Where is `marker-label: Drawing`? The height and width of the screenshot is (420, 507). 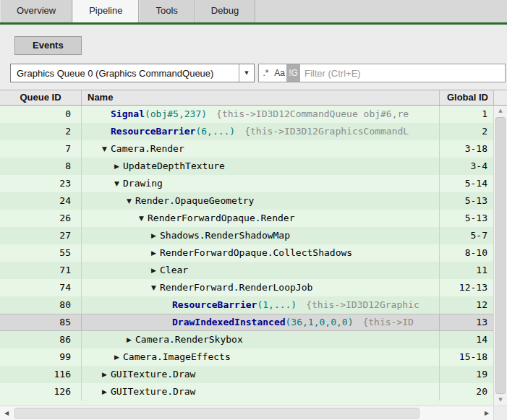
marker-label: Drawing is located at coordinates (143, 184).